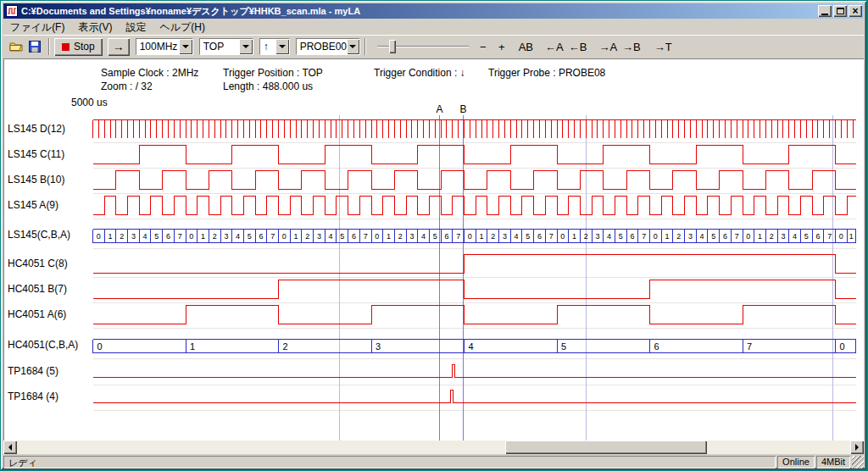  What do you see at coordinates (434, 463) in the screenshot?
I see `statusbar: レディ Online 4MBit` at bounding box center [434, 463].